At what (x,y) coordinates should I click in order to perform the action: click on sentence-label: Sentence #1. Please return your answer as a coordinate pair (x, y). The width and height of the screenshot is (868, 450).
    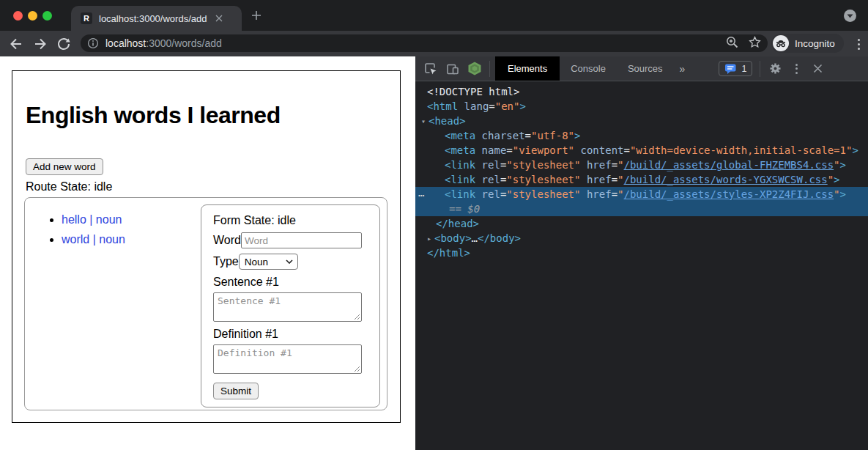
    Looking at the image, I should click on (287, 282).